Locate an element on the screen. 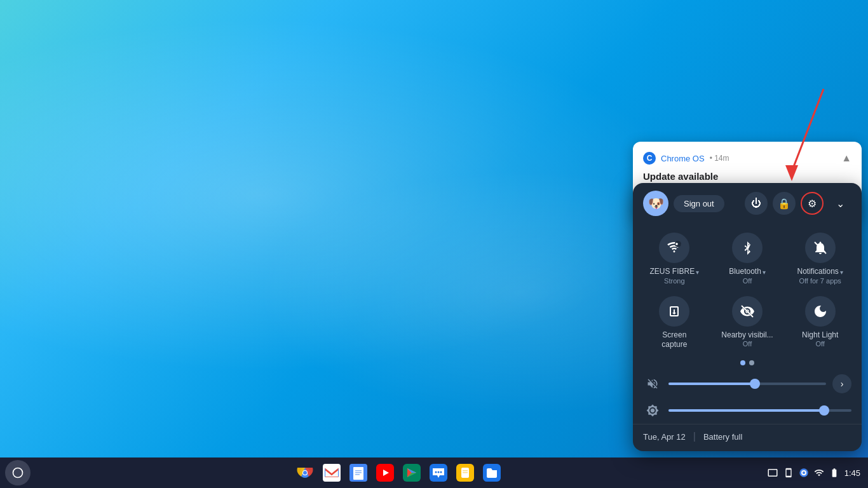 This screenshot has height=488, width=868. notifications-toggle: Notifications ▾ Off for 7 apps is located at coordinates (820, 258).